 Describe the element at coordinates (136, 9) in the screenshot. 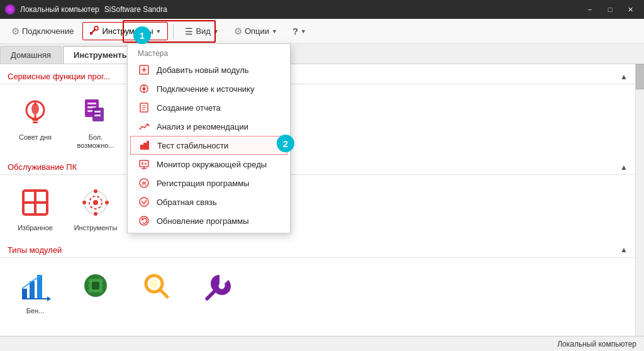

I see `app-name-title: SiSoftware Sandra` at that location.